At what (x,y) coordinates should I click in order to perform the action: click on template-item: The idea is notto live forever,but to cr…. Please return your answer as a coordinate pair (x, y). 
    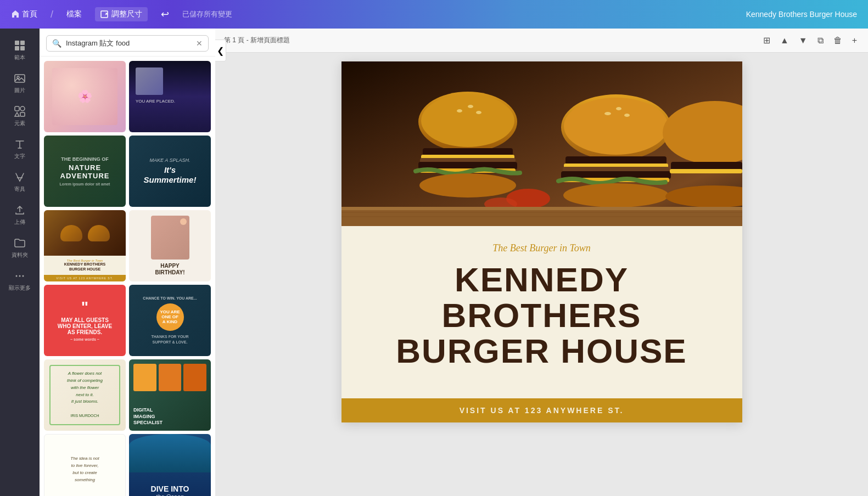
    Looking at the image, I should click on (85, 465).